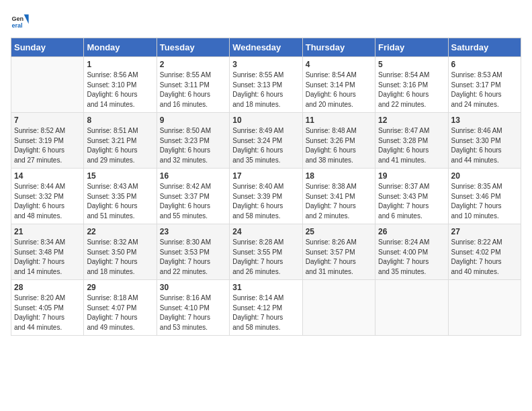 Image resolution: width=532 pixels, height=411 pixels. What do you see at coordinates (120, 146) in the screenshot?
I see `day-info: Sunrise: 8:51 AM Sunset: 3:21 PM Dayligh…` at bounding box center [120, 146].